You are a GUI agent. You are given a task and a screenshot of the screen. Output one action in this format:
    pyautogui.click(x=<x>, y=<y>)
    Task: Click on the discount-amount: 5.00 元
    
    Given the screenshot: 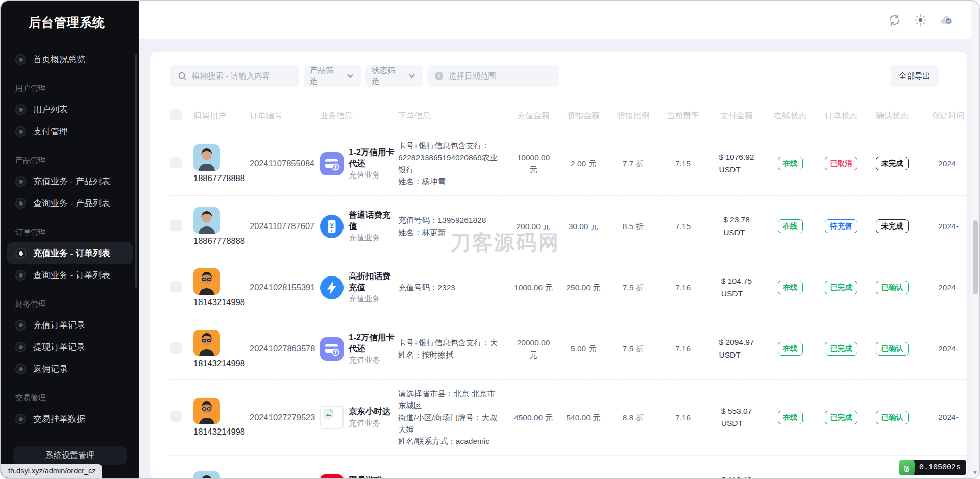 What is the action you would take?
    pyautogui.click(x=583, y=349)
    